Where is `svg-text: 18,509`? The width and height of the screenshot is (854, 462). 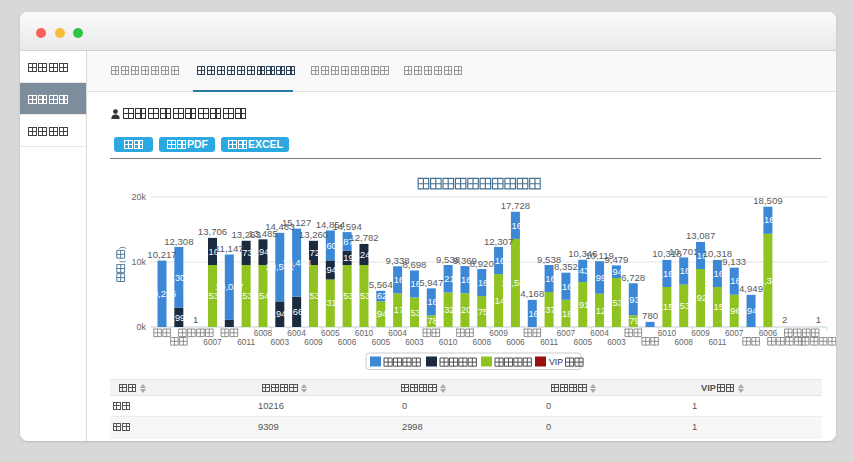
svg-text: 18,509 is located at coordinates (768, 200).